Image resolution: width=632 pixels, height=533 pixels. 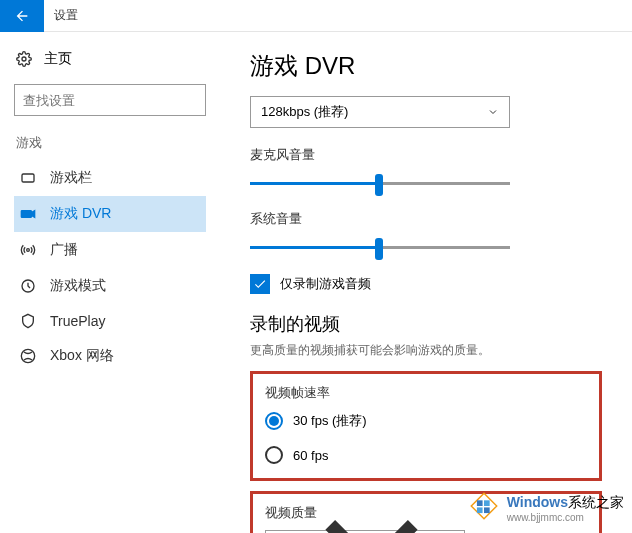 What do you see at coordinates (28, 356) in the screenshot?
I see `xbox-icon` at bounding box center [28, 356].